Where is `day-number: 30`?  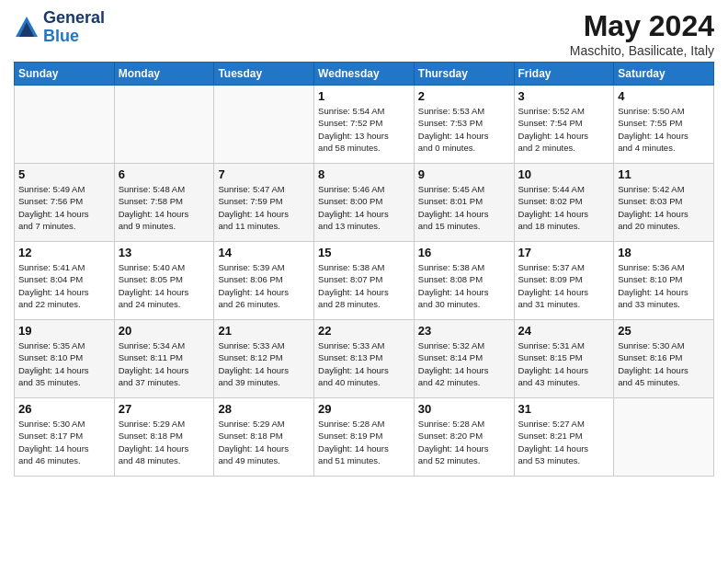 day-number: 30 is located at coordinates (464, 408).